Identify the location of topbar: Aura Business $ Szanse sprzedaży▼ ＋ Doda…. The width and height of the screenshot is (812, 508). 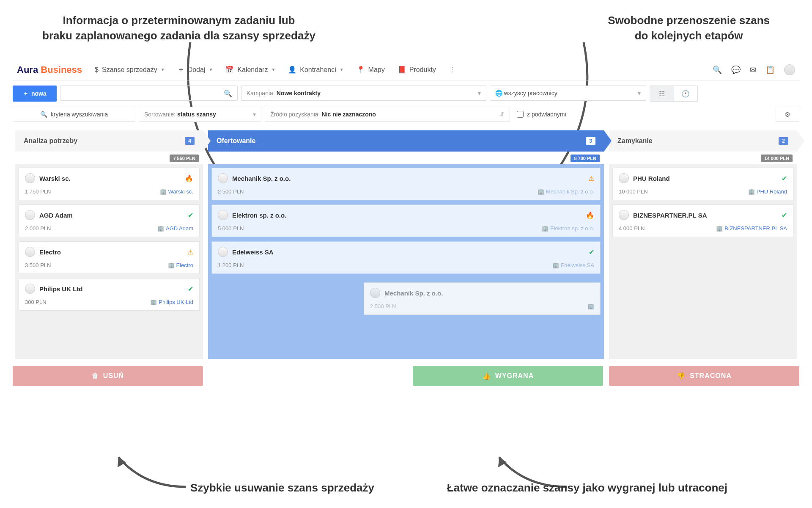
(406, 70).